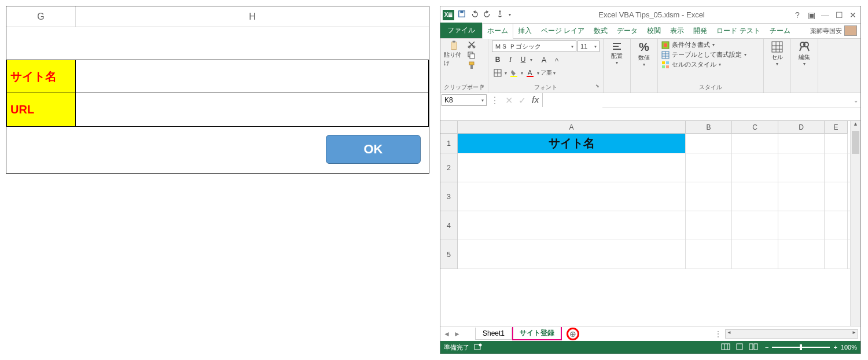 The height and width of the screenshot is (360, 868). What do you see at coordinates (572, 127) in the screenshot?
I see `column-header-a: A` at bounding box center [572, 127].